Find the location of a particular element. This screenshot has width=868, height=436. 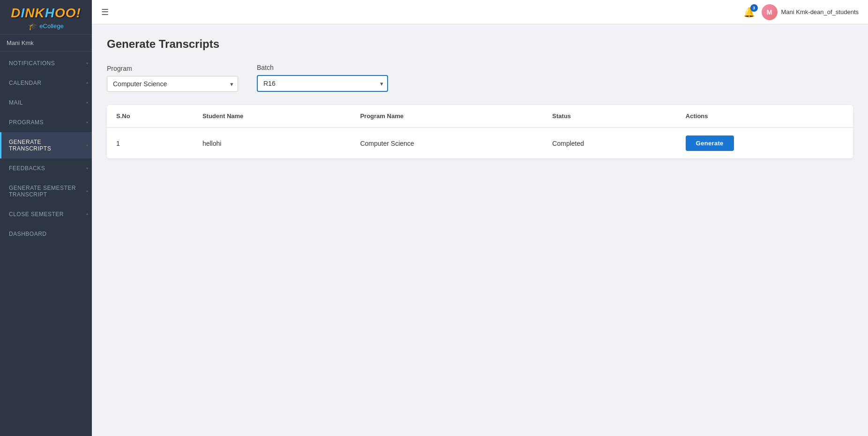

col-header-program-name: Program Name is located at coordinates (447, 116).